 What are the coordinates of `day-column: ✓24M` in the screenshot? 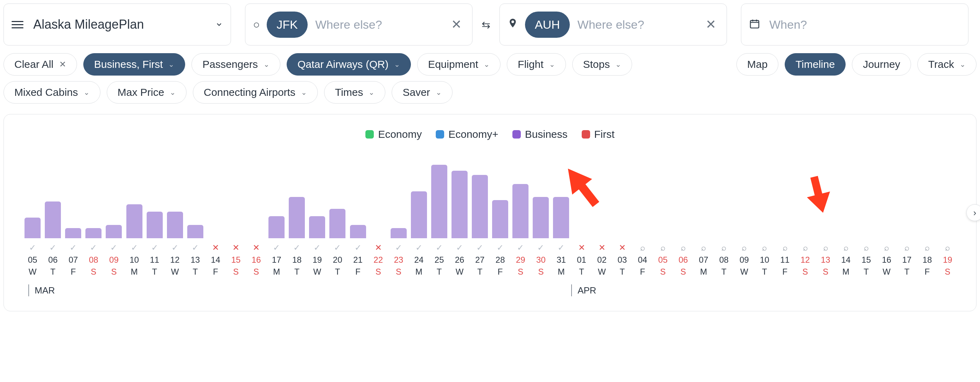 It's located at (419, 219).